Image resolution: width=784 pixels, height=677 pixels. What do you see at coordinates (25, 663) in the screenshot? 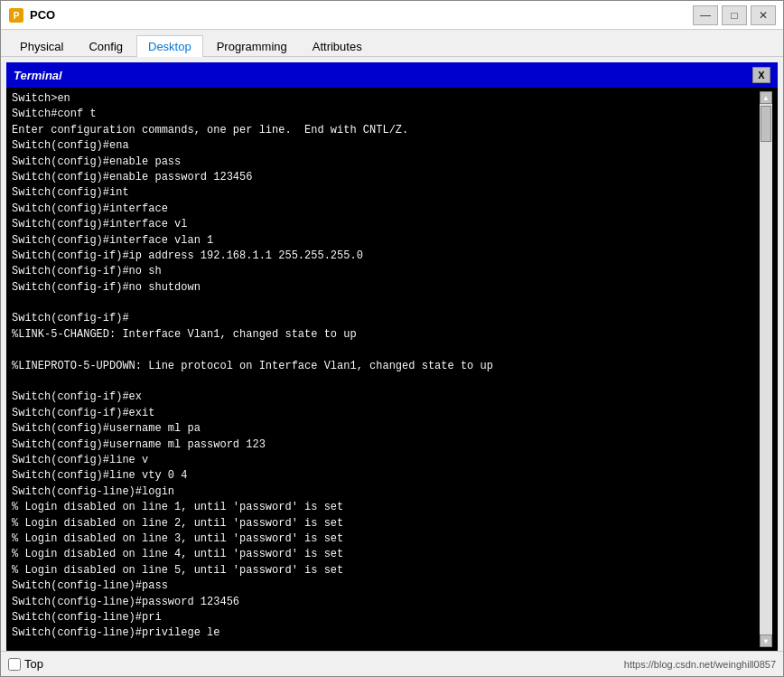
I see `top-checkbox-label: Top` at bounding box center [25, 663].